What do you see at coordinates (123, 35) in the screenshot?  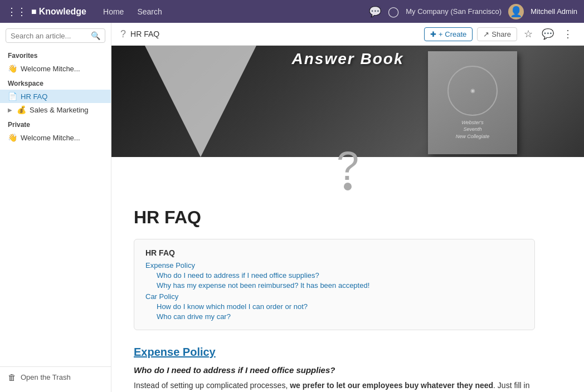 I see `breadcrumb-doc-icon: ?` at bounding box center [123, 35].